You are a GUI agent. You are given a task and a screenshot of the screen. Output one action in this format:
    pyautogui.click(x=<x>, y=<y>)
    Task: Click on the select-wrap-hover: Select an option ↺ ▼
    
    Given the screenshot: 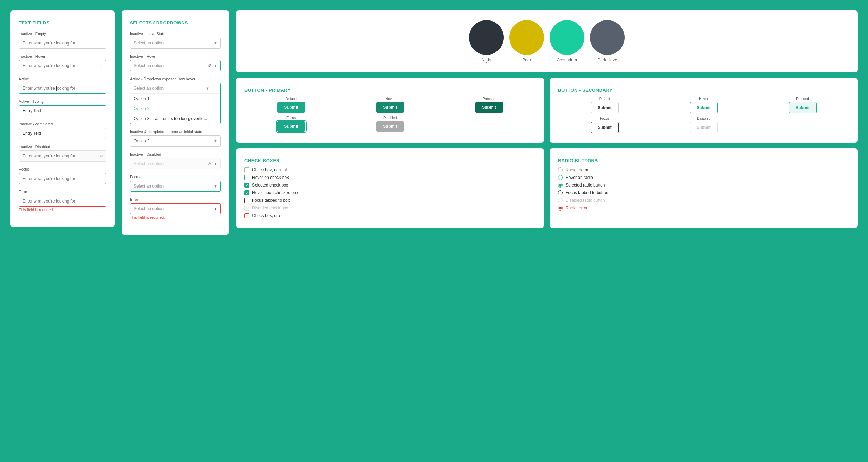 What is the action you would take?
    pyautogui.click(x=175, y=66)
    